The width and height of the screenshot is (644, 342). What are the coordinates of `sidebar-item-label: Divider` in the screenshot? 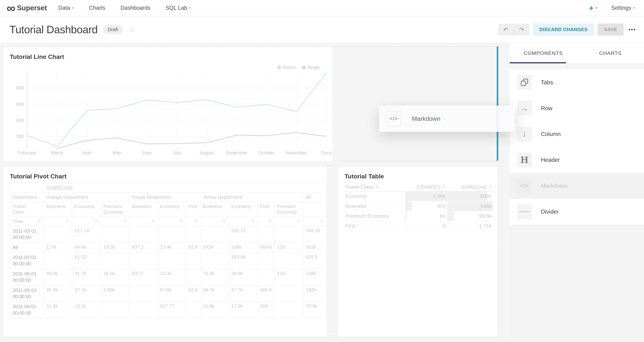 It's located at (550, 212).